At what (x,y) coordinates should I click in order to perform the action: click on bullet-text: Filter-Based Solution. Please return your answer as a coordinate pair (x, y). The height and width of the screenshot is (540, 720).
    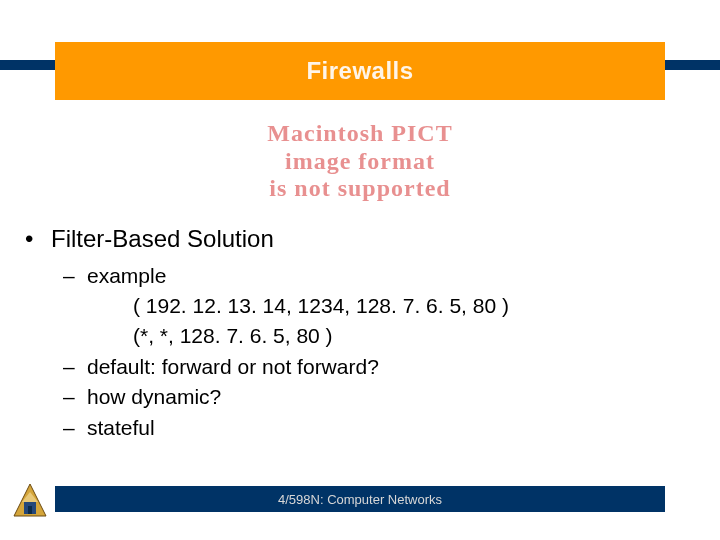
    Looking at the image, I should click on (162, 240).